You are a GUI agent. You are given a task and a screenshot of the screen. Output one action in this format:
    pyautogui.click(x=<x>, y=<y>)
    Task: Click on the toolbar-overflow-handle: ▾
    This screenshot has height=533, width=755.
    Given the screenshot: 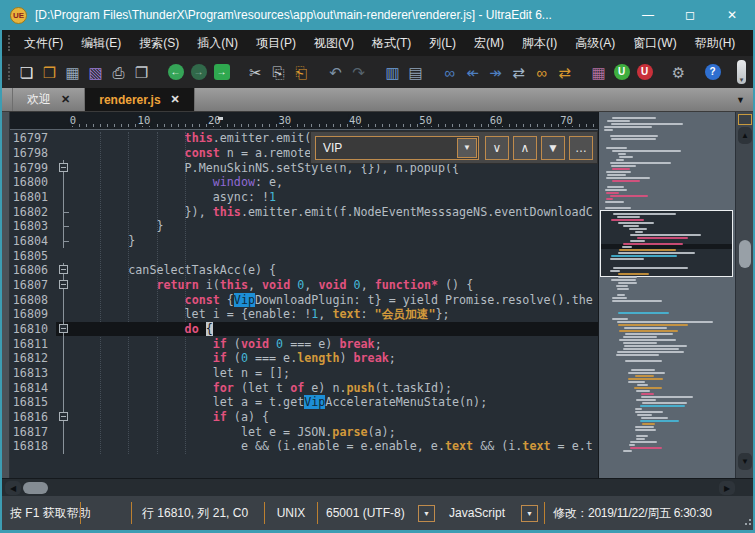 What is the action you would take?
    pyautogui.click(x=742, y=72)
    